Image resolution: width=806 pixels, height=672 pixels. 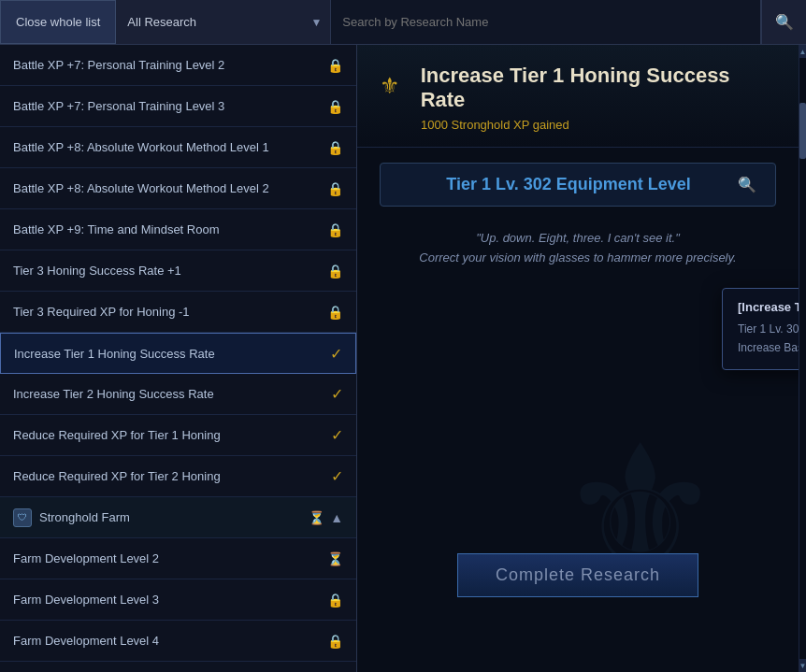 What do you see at coordinates (117, 436) in the screenshot?
I see `list-item-label: Reduce Required XP for Tier 1 Honing` at bounding box center [117, 436].